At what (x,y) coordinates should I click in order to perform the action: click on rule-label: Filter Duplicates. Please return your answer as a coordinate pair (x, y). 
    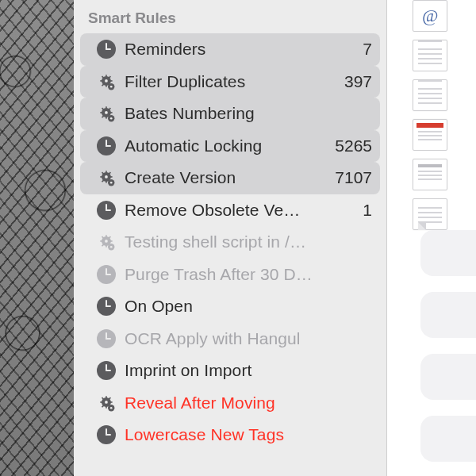
    Looking at the image, I should click on (228, 82).